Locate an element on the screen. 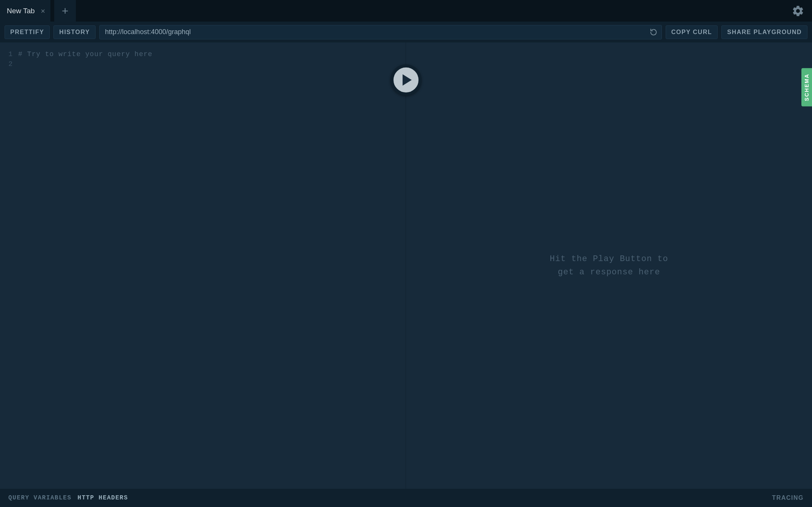 The width and height of the screenshot is (812, 507). response-placeholder: Hit the Play Button to get a response he… is located at coordinates (609, 266).